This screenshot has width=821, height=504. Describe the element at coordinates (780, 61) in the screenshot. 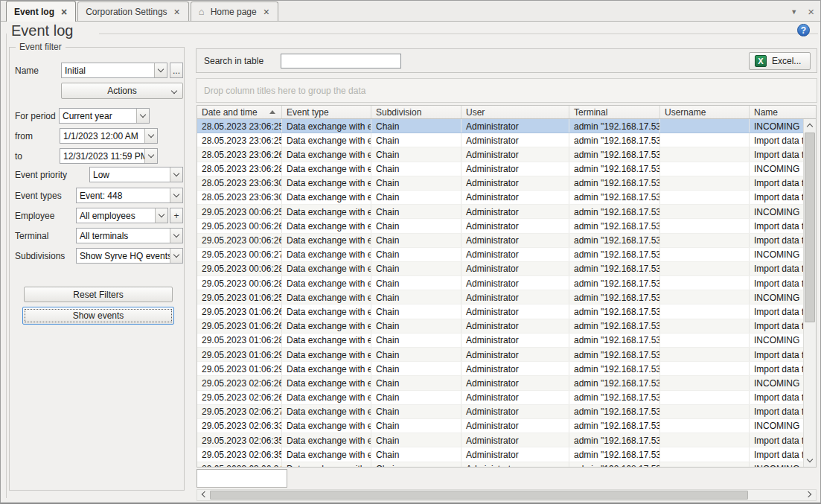

I see `excel-export-button: X Excel...` at that location.